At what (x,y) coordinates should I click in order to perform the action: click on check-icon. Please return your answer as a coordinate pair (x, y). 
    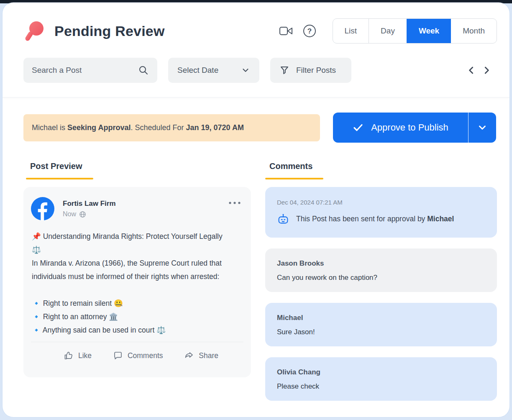
    Looking at the image, I should click on (358, 128).